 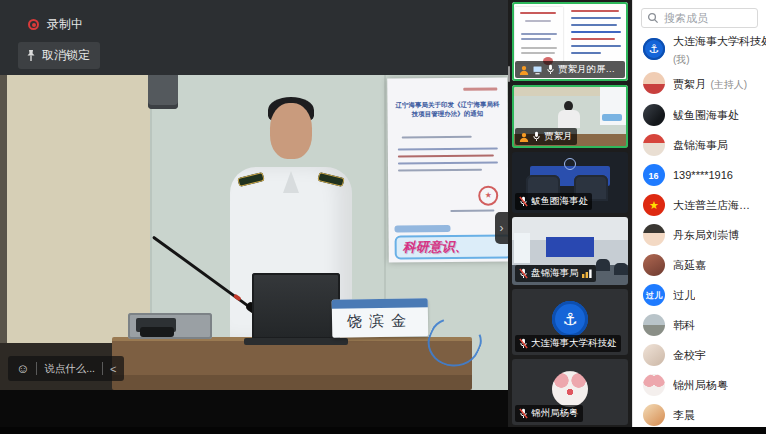 I want to click on emoji-icon: ☺, so click(x=22, y=368).